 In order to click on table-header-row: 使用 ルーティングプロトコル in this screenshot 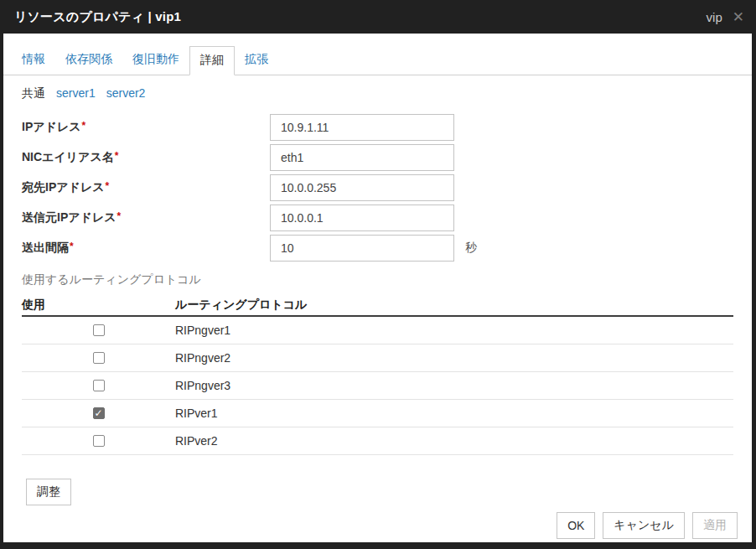, I will do `click(377, 306)`.